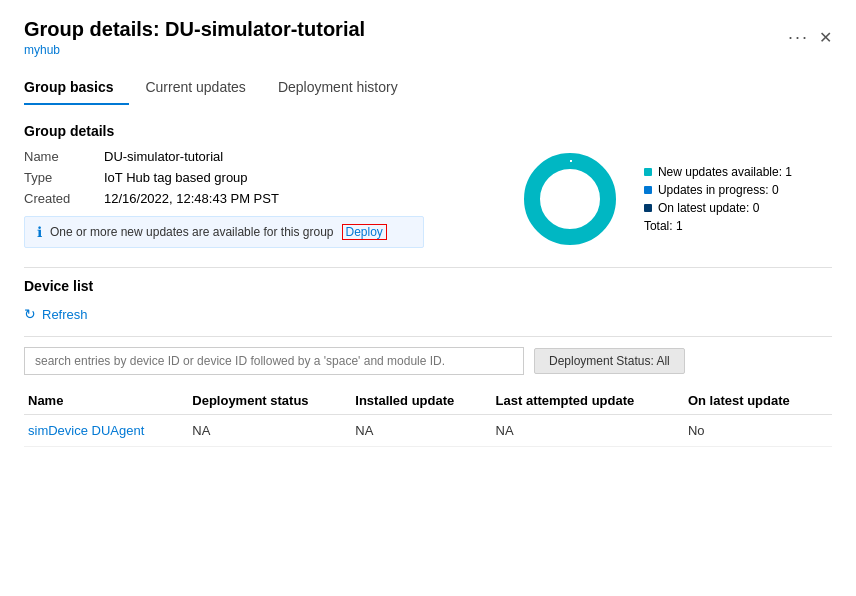 Image resolution: width=856 pixels, height=596 pixels. What do you see at coordinates (272, 178) in the screenshot?
I see `detail-row-type: Type IoT Hub tag based group` at bounding box center [272, 178].